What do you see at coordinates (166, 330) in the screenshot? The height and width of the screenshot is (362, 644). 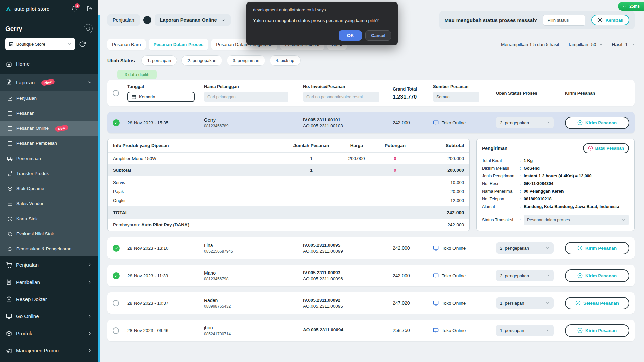 I see `order-datetime: 28 Nov 2023 - 09:46` at bounding box center [166, 330].